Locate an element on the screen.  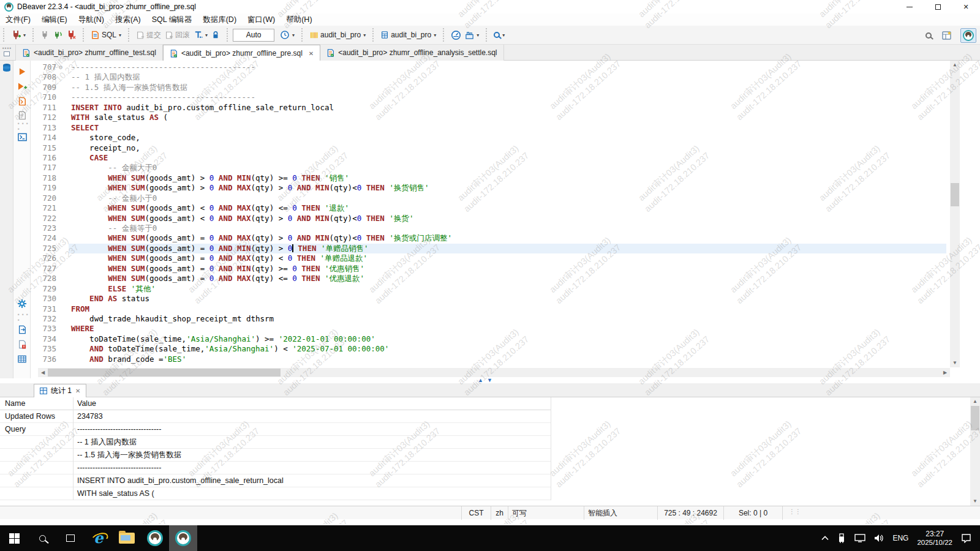
editor-tab-1: <audit_bi_pro> zhumr_offline_pre.sql✕ is located at coordinates (241, 53).